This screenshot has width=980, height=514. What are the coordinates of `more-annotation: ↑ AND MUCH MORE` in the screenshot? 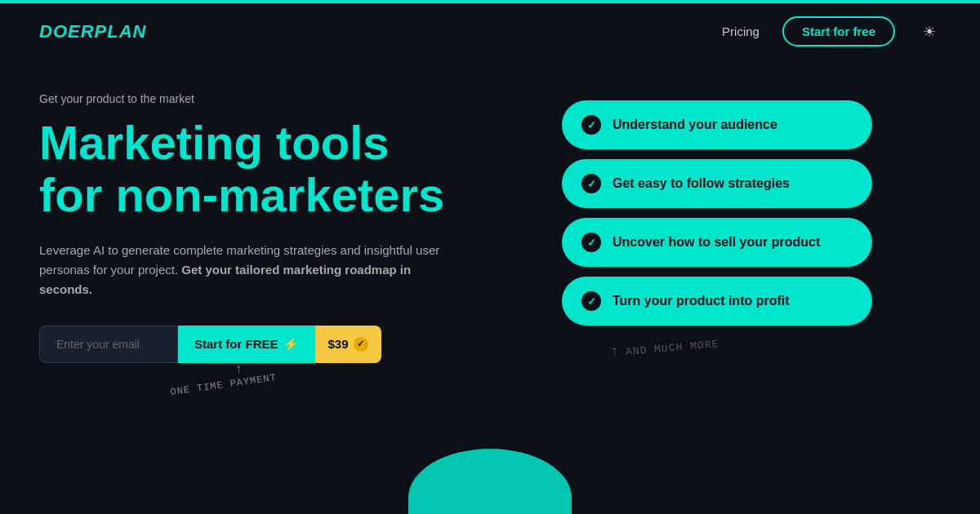 It's located at (742, 350).